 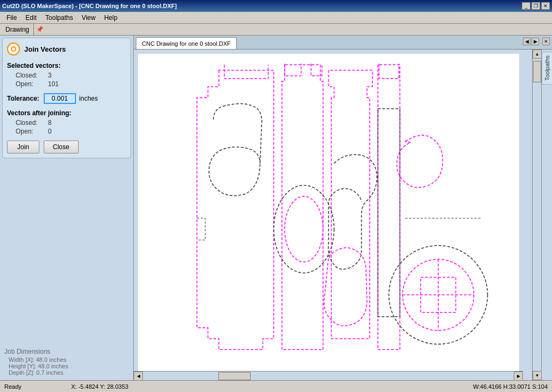 What do you see at coordinates (527, 41) in the screenshot?
I see `tab-prev-button: ◀` at bounding box center [527, 41].